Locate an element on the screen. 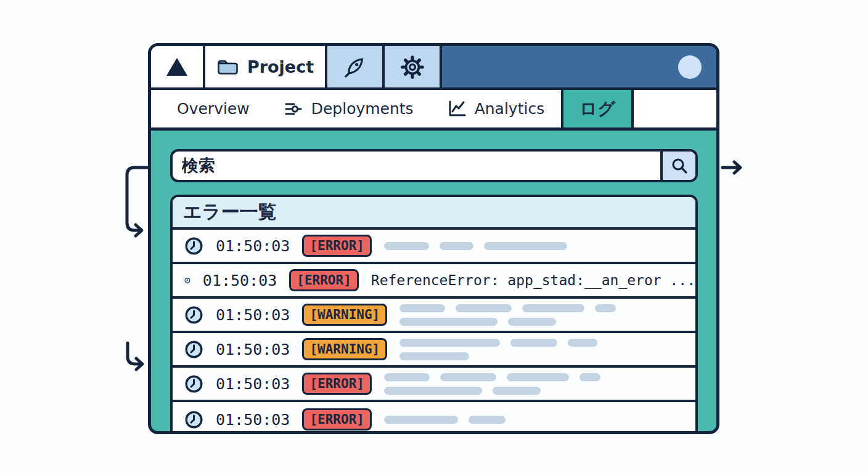  error-list-title: エラー一覧 is located at coordinates (229, 212).